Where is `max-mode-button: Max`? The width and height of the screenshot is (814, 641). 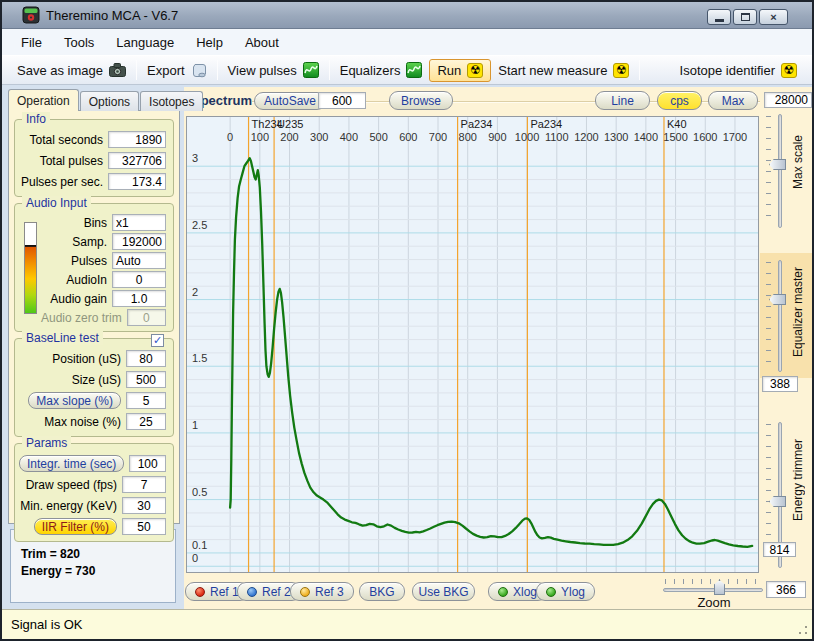
max-mode-button: Max is located at coordinates (733, 100).